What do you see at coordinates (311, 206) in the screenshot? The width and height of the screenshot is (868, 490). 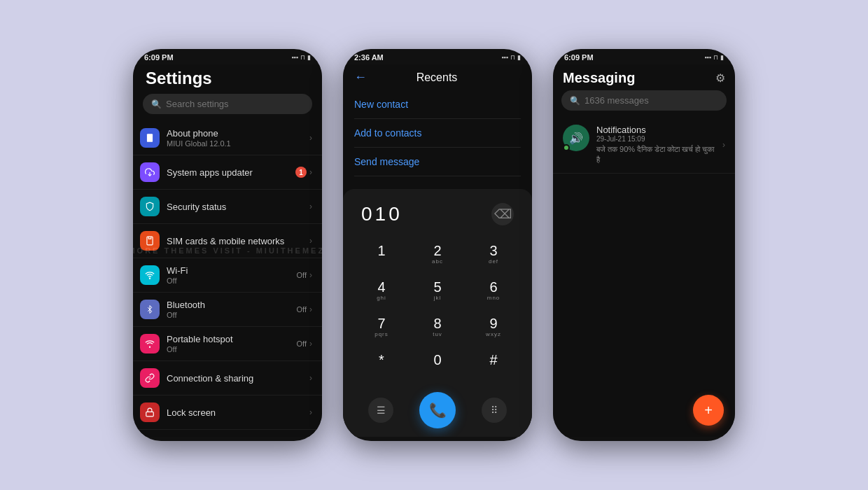 I see `chevron-icon-security: ›` at bounding box center [311, 206].